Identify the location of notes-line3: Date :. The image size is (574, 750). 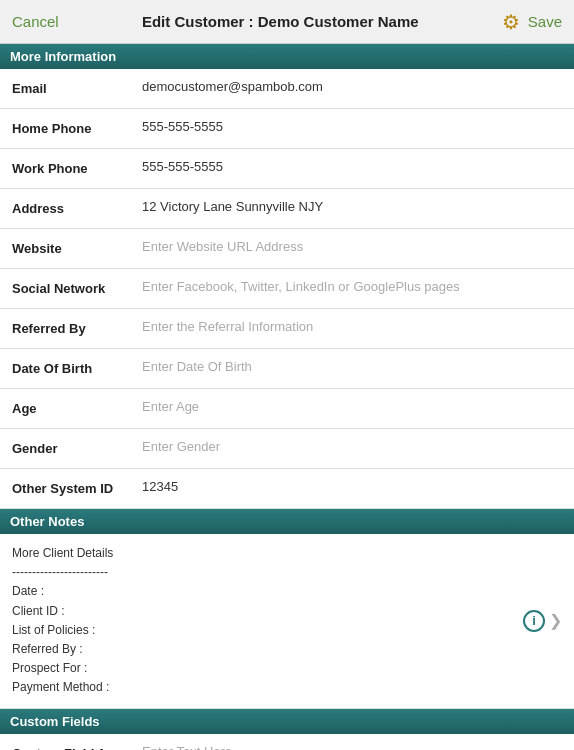
(28, 591).